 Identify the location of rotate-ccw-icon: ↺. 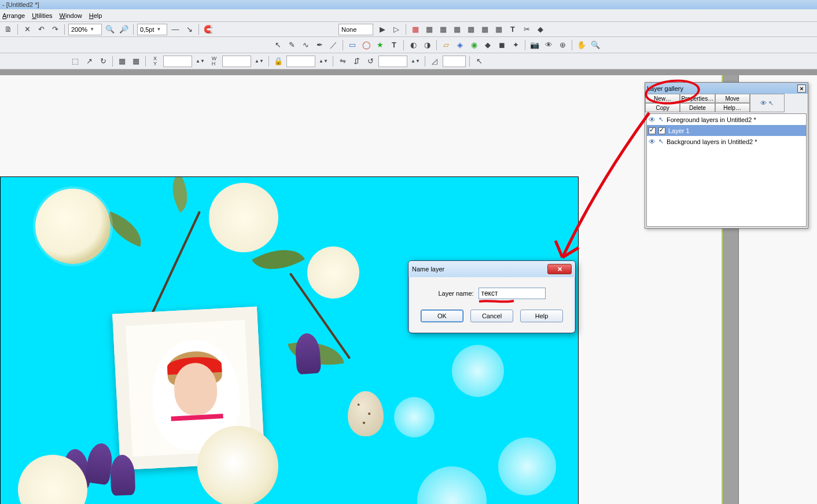
(370, 61).